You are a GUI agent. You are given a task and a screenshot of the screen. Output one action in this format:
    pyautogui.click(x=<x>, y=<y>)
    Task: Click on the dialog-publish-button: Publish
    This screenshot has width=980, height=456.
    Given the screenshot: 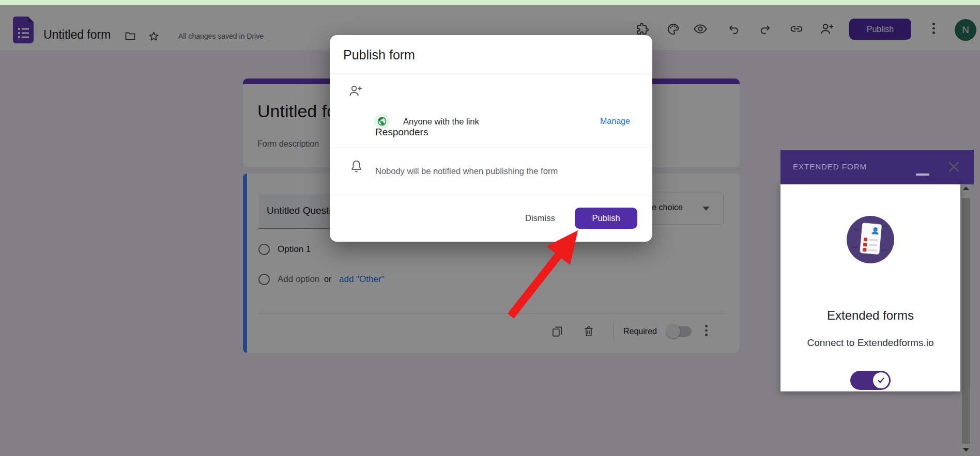 What is the action you would take?
    pyautogui.click(x=606, y=218)
    